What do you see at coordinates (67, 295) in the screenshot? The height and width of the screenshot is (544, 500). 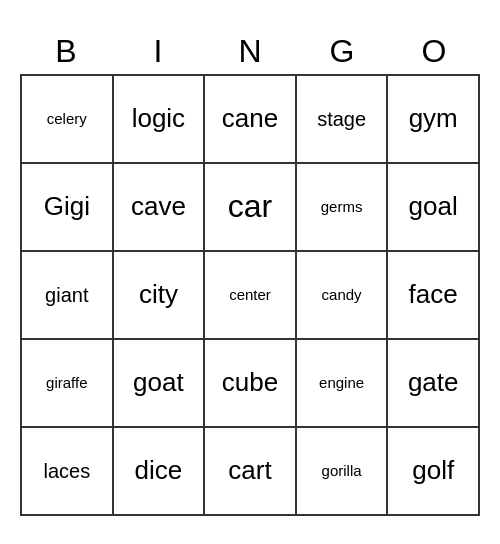 I see `cell-r2-c0: giant` at bounding box center [67, 295].